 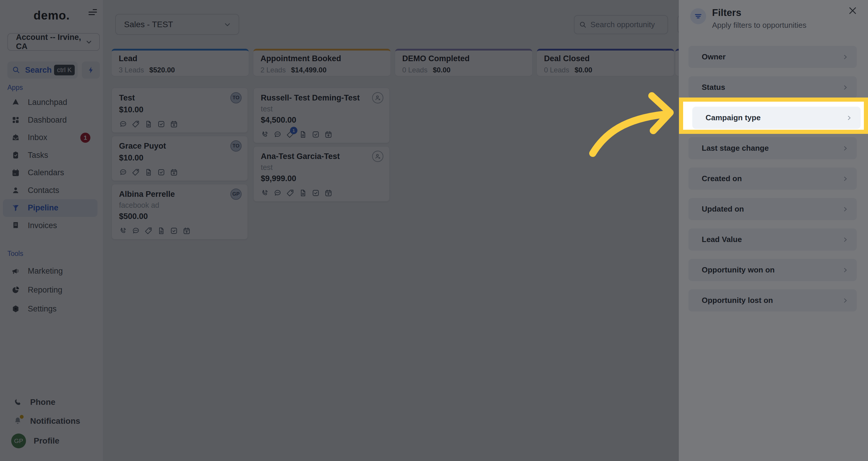 I want to click on campaign-type-highlight: Campaign type, so click(x=774, y=116).